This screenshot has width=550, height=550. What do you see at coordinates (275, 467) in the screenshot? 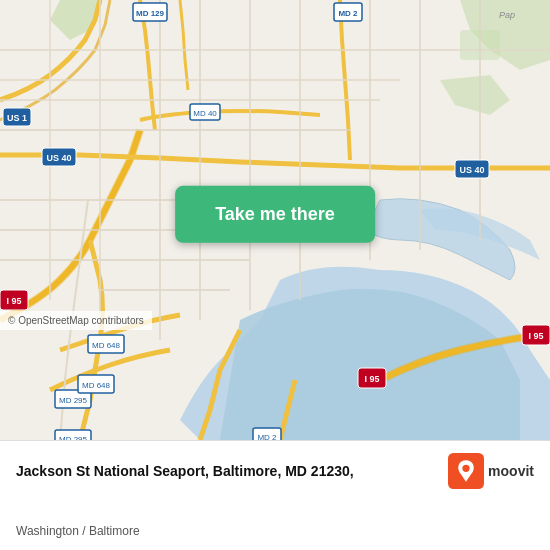
I see `footer-location-row: Jackson St National Seaport, Baltimore, …` at bounding box center [275, 467].